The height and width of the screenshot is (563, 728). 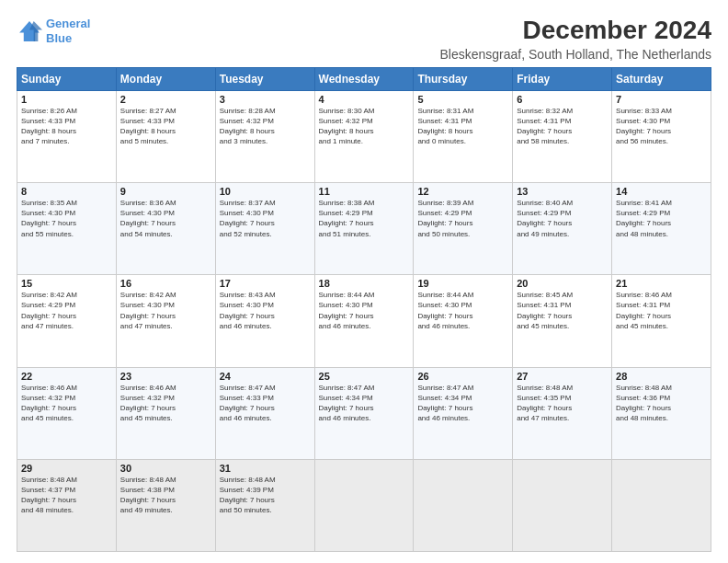 I want to click on cell-info: Sunrise: 8:48 AM Sunset: 4:38 PM Dayligh…, so click(x=165, y=495).